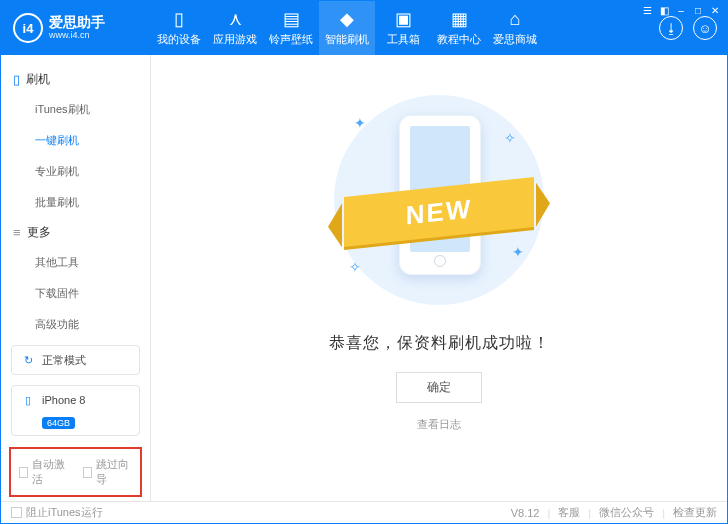 Image resolution: width=728 pixels, height=524 pixels. I want to click on checkbox-skip-wizard: 跳过向导, so click(108, 472).